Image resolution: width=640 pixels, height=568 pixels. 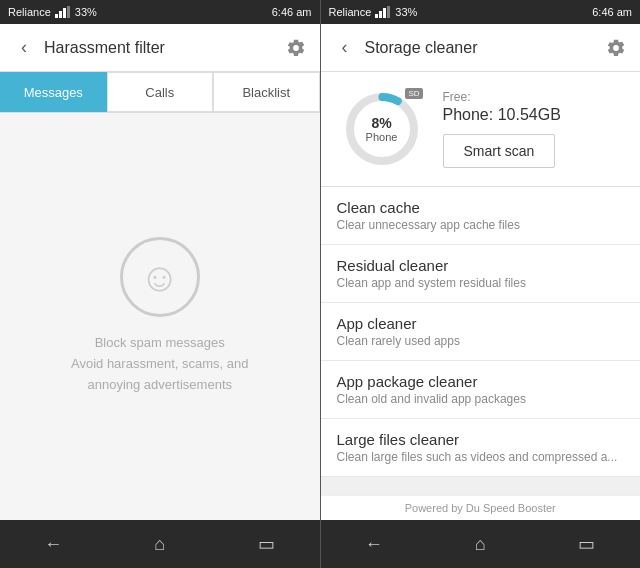 What do you see at coordinates (481, 225) in the screenshot?
I see `clean-cache-desc: Clear unnecessary app cache files` at bounding box center [481, 225].